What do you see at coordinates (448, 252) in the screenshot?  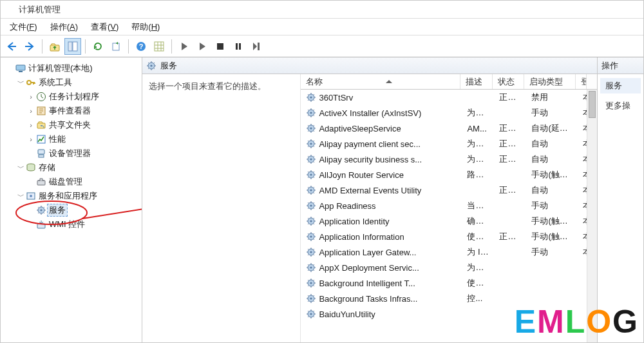 I see `service-row: Application Layer Gatew...为 In...手动本` at bounding box center [448, 252].